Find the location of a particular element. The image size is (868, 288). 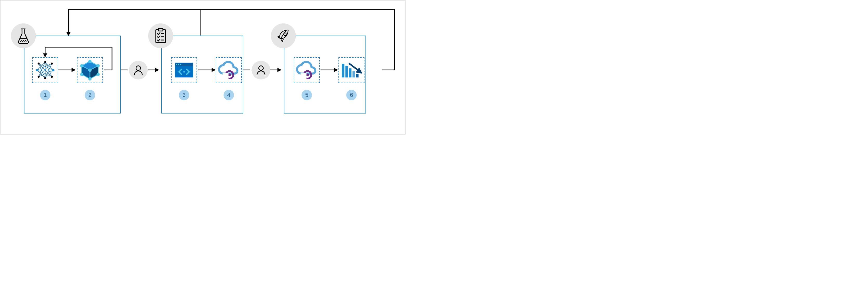

step-1-tile is located at coordinates (45, 70).